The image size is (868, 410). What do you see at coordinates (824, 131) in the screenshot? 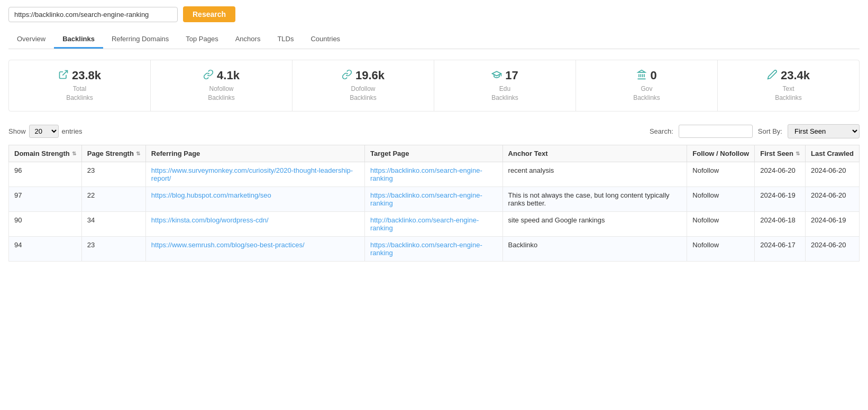
I see `sort-by-select: First SeenLast CrawledDomain StrengthPag…` at bounding box center [824, 131].